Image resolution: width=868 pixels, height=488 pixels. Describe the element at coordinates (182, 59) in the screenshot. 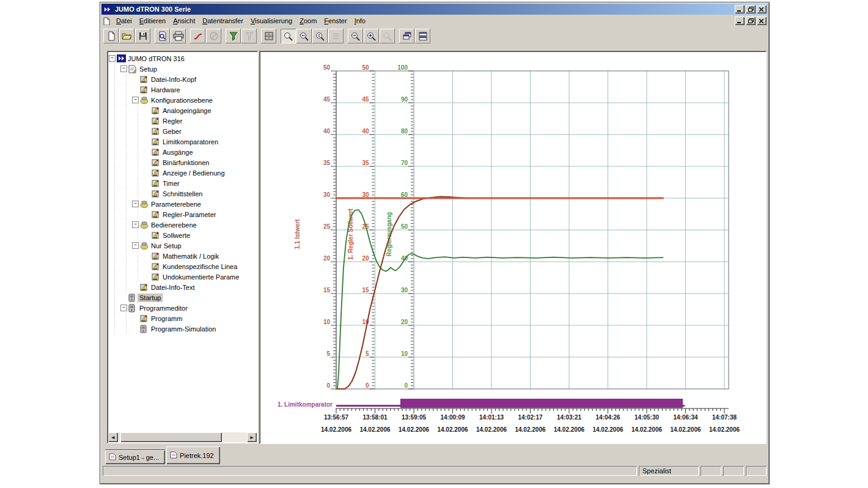

I see `tree-item-jumo-dtron-316: −JUMO dTRON 316` at that location.